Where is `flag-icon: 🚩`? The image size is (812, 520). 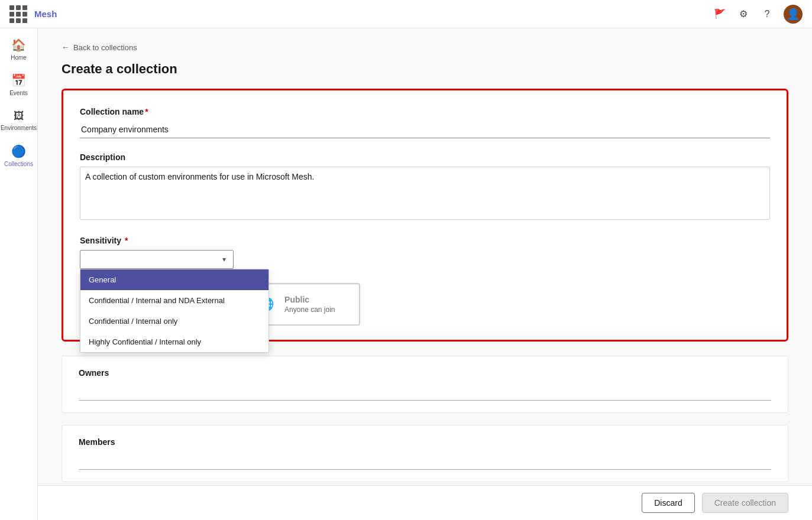 flag-icon: 🚩 is located at coordinates (720, 14).